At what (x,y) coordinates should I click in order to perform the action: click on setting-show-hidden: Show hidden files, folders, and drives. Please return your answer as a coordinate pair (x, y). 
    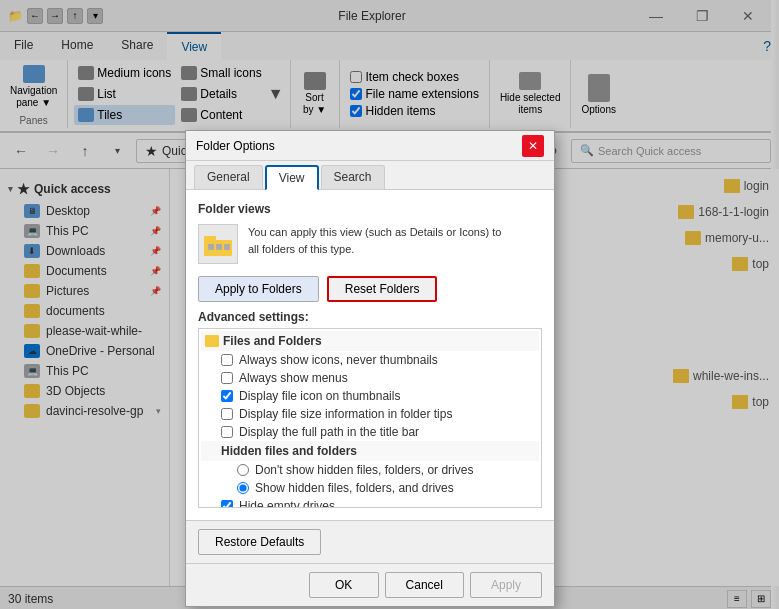
    Looking at the image, I should click on (370, 488).